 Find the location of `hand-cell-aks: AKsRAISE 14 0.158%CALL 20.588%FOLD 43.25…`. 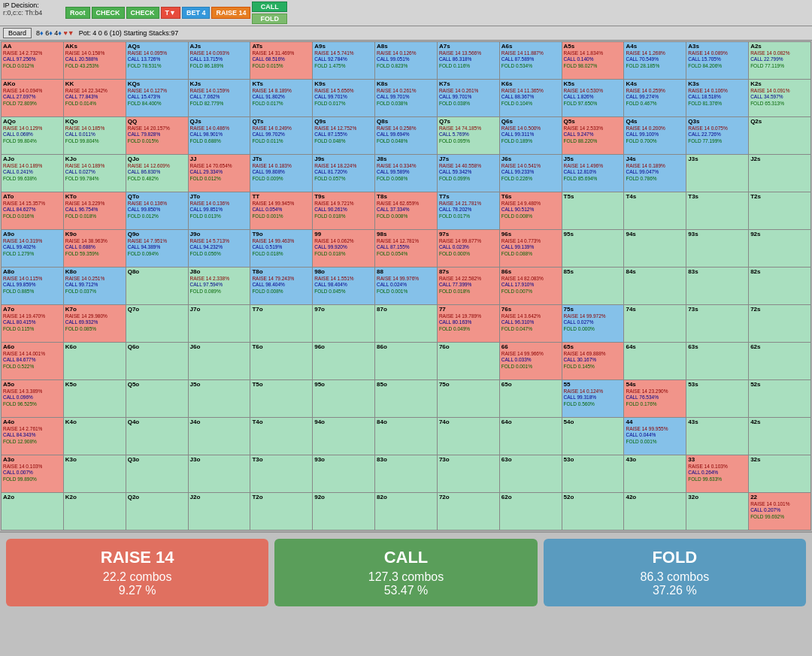

hand-cell-aks: AKsRAISE 14 0.158%CALL 20.588%FOLD 43.25… is located at coordinates (95, 61).